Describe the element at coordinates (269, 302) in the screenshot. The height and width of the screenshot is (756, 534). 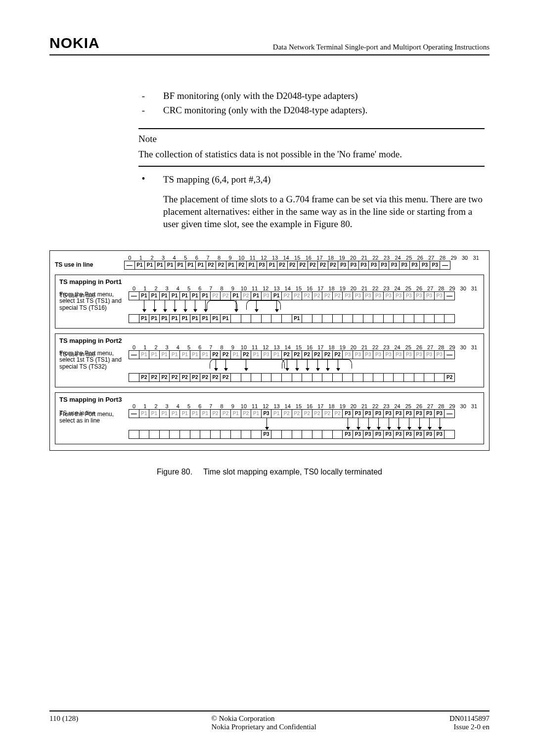
I see `port1-block: TS mapping in Port1 01234567891011121314…` at that location.